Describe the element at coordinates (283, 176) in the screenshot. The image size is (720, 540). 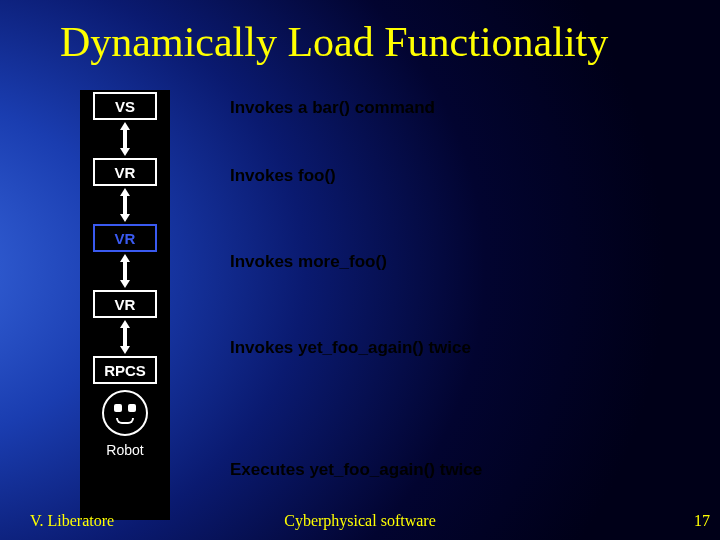
I see `annotation: Invokes foo()` at that location.